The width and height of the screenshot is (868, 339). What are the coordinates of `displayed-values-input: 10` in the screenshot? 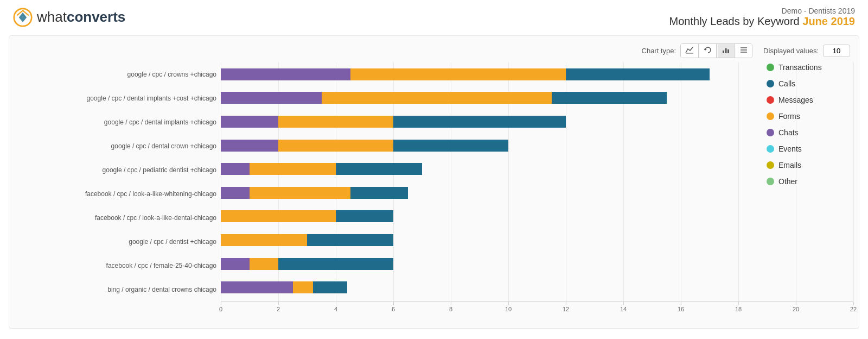 It's located at (837, 51).